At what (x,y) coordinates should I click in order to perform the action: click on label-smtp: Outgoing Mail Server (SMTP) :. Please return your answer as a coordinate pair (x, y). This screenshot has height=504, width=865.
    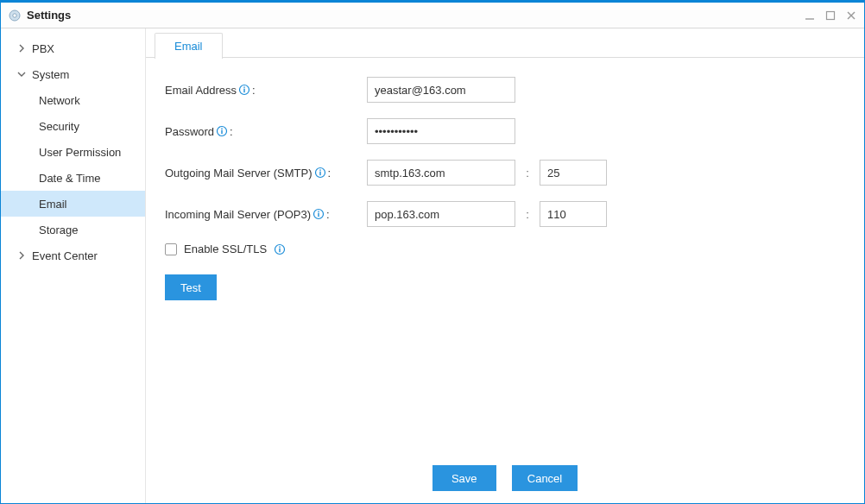
    Looking at the image, I should click on (266, 173).